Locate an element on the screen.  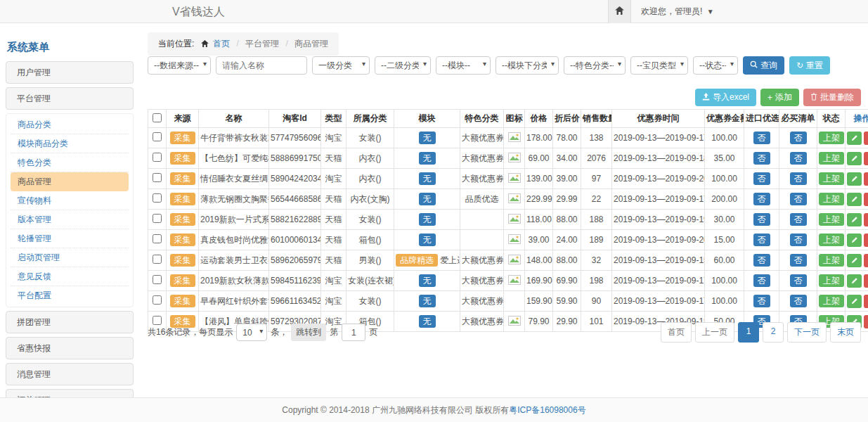
page-button: 下一页 is located at coordinates (807, 332).